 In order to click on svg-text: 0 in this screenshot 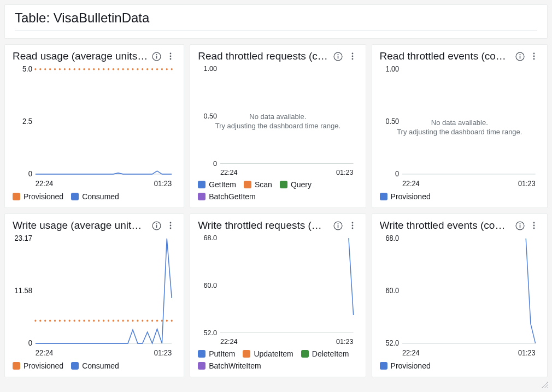, I will do `click(31, 343)`.